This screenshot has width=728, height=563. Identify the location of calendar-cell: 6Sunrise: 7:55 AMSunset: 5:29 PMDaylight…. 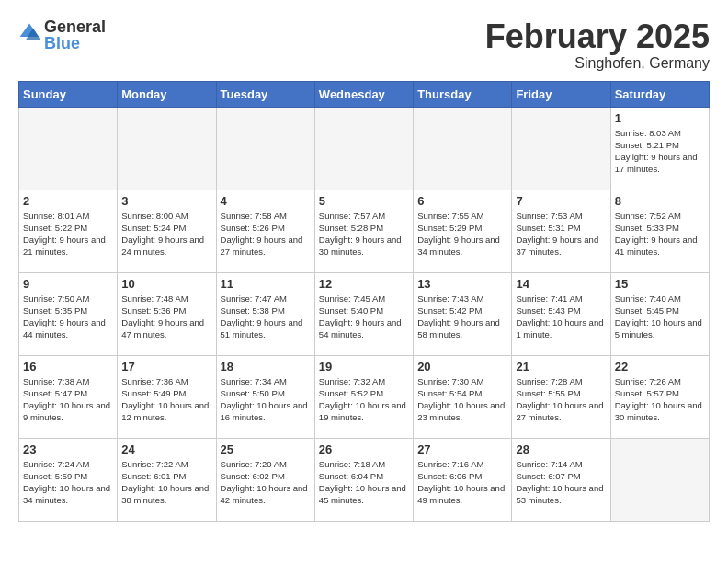
(463, 231).